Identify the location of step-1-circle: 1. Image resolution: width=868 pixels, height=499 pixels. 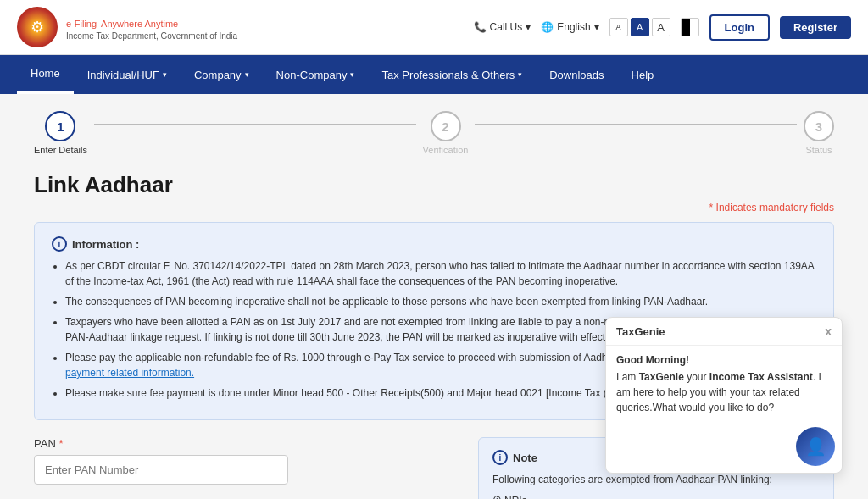
(60, 126).